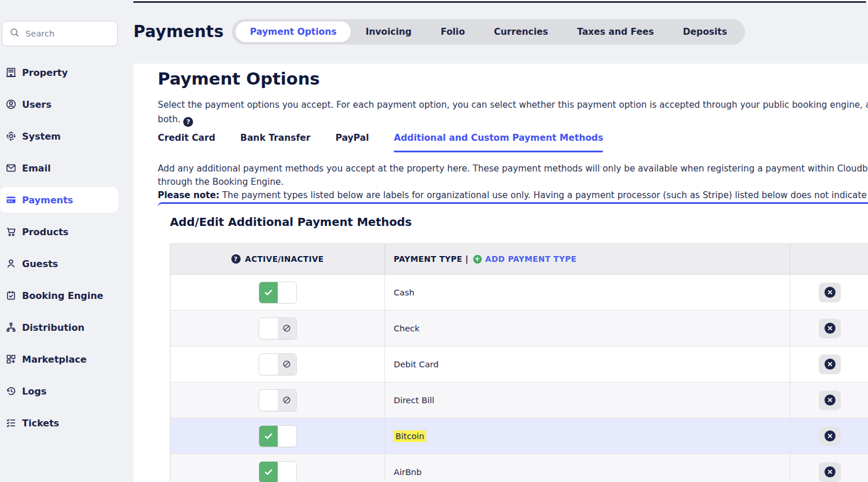 Image resolution: width=868 pixels, height=482 pixels. What do you see at coordinates (293, 32) in the screenshot?
I see `tab-payment-options: Payment Options` at bounding box center [293, 32].